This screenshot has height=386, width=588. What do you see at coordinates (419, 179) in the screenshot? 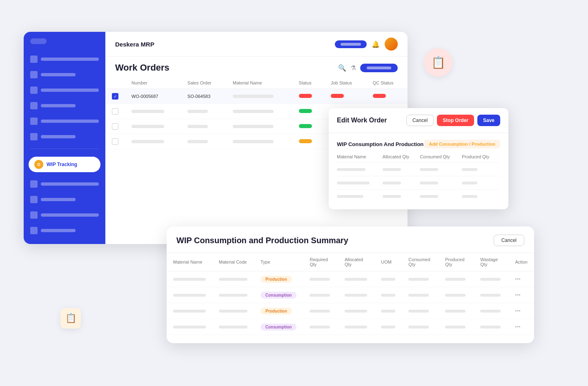
I see `wip-consumption-table: Material Name Allocated Qty Consumed Qty…` at bounding box center [419, 179].